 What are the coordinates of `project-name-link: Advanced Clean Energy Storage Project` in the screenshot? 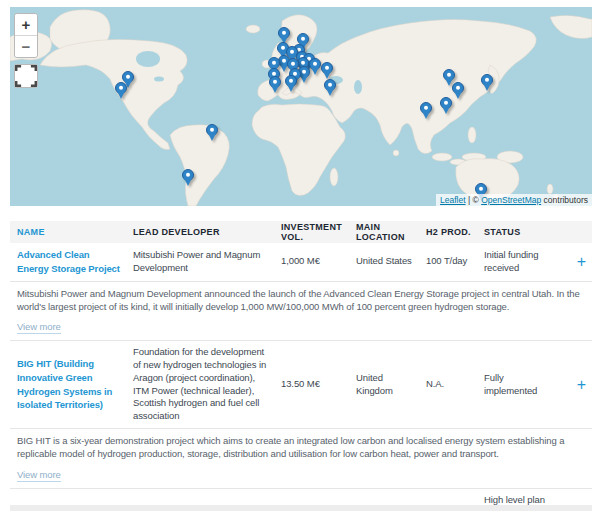 It's located at (68, 262).